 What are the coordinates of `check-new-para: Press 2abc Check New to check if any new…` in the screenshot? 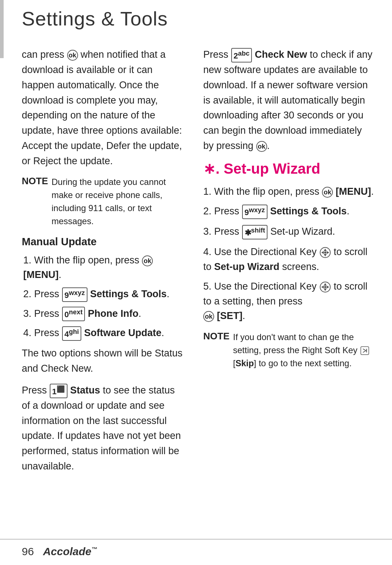 It's located at (289, 100).